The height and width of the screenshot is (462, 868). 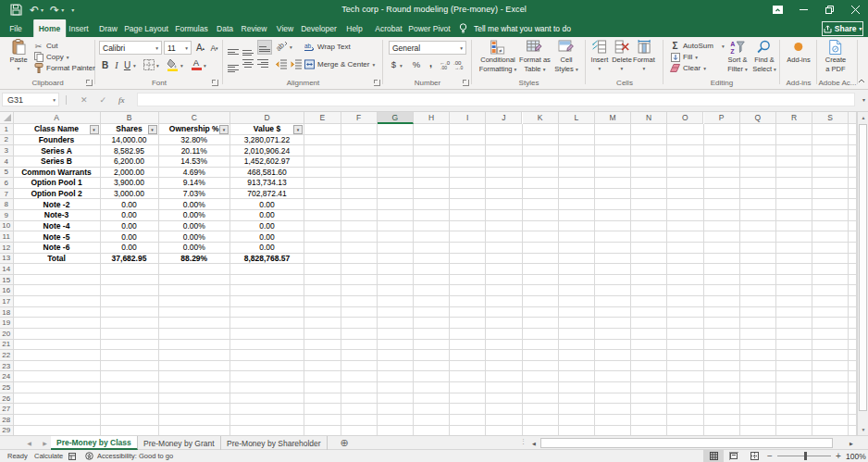 I want to click on table-cell: Option Pool 1, so click(x=57, y=183).